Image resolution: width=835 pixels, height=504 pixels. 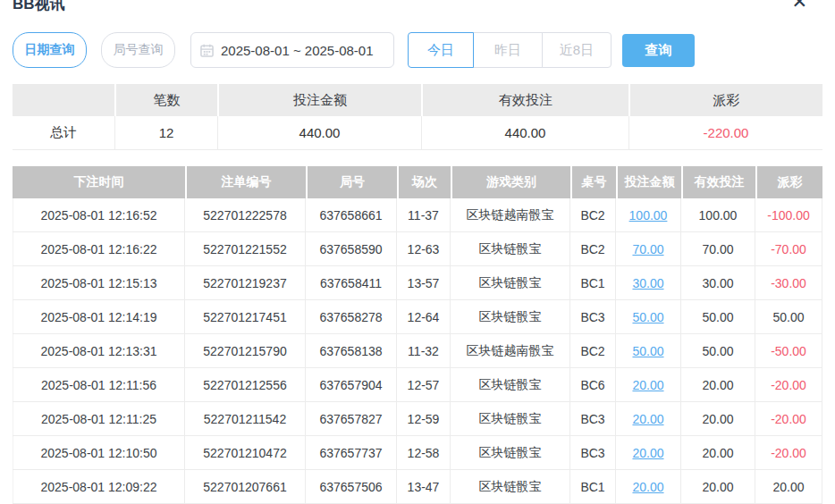 What do you see at coordinates (658, 50) in the screenshot?
I see `search-button: 查询` at bounding box center [658, 50].